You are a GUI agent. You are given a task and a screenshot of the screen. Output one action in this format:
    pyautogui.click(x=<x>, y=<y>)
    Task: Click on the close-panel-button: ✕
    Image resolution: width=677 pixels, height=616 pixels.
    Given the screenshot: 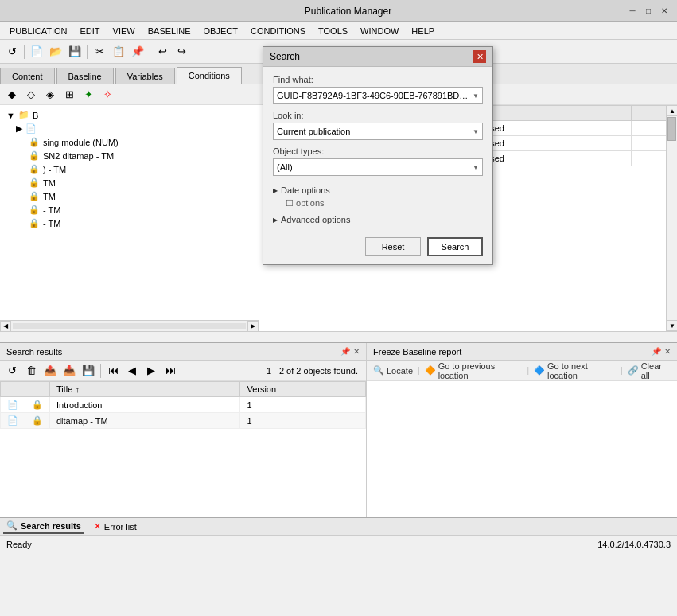 What is the action you would take?
    pyautogui.click(x=356, y=352)
    